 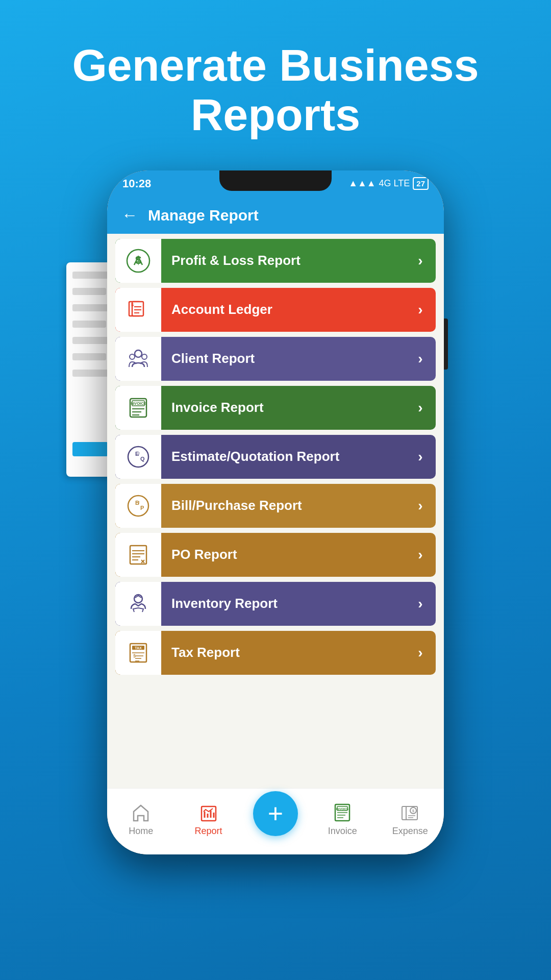 What do you see at coordinates (283, 554) in the screenshot?
I see `po-label: PO Report` at bounding box center [283, 554].